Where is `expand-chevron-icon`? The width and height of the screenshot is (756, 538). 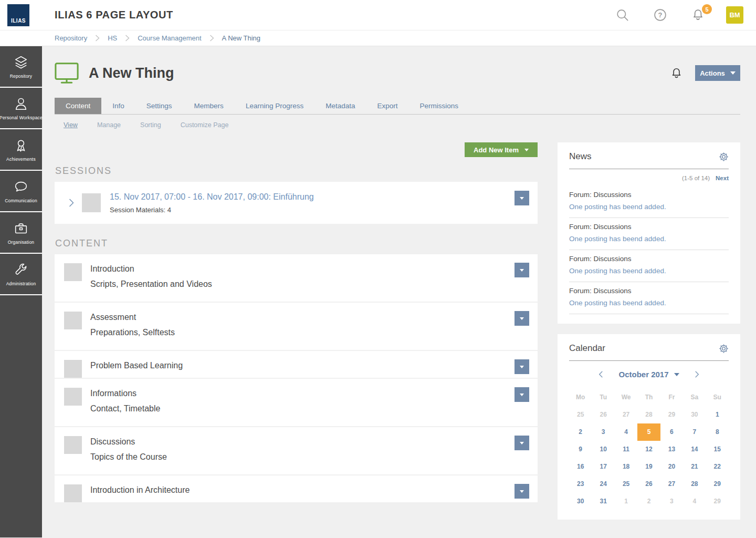 expand-chevron-icon is located at coordinates (71, 203).